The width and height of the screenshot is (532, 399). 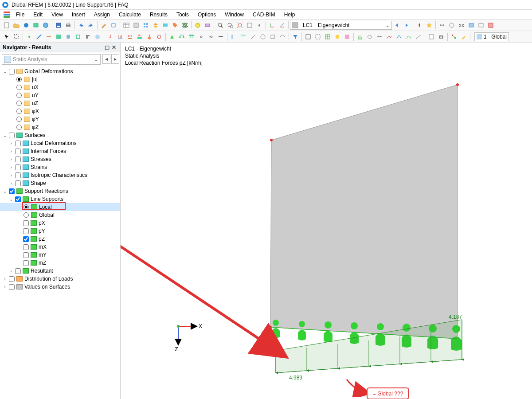 I want to click on check-support-reactions, so click(x=12, y=192).